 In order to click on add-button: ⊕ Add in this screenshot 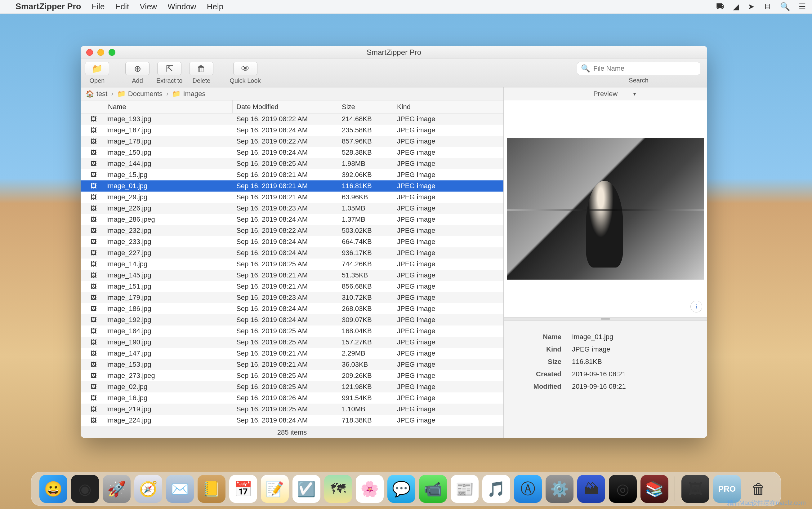, I will do `click(137, 73)`.